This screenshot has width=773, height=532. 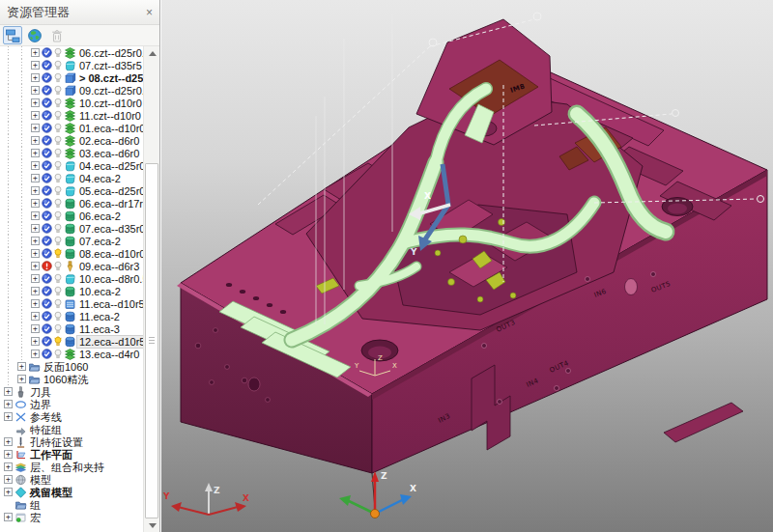 I want to click on tree-item: + 反面1060, so click(x=72, y=367).